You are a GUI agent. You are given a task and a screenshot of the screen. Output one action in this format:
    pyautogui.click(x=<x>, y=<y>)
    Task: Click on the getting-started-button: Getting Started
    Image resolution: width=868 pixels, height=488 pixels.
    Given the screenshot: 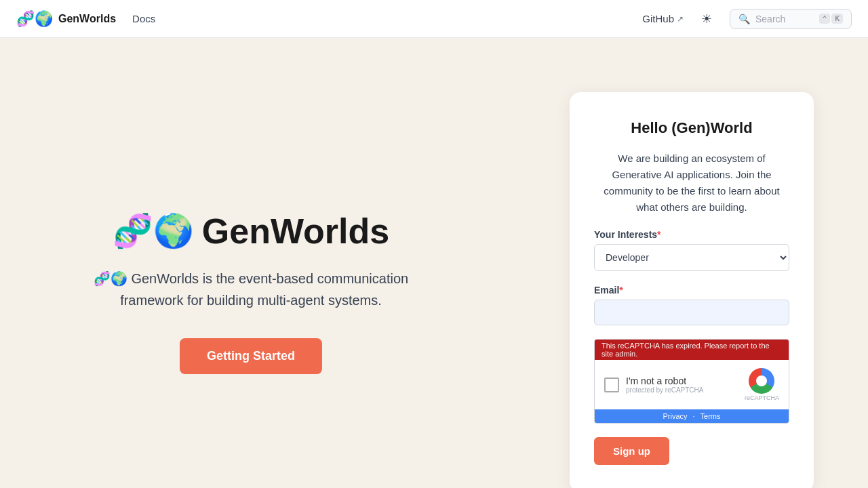 What is the action you would take?
    pyautogui.click(x=251, y=357)
    